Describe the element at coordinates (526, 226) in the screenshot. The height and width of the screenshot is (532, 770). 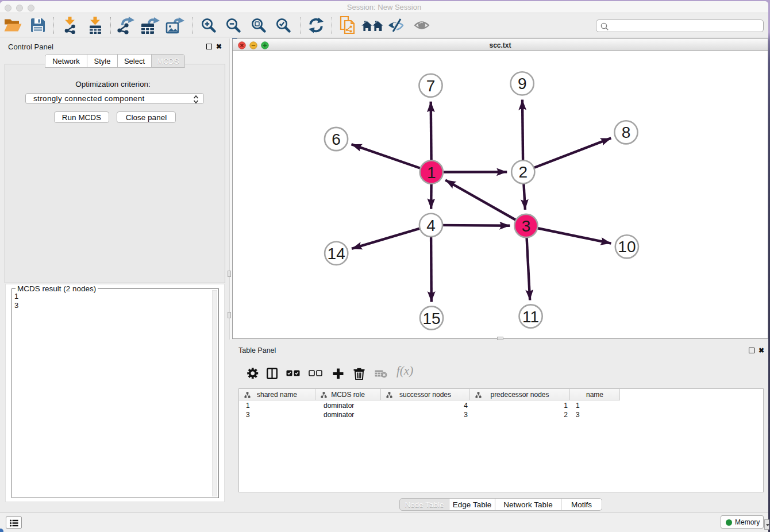
I see `svg-text: 3` at that location.